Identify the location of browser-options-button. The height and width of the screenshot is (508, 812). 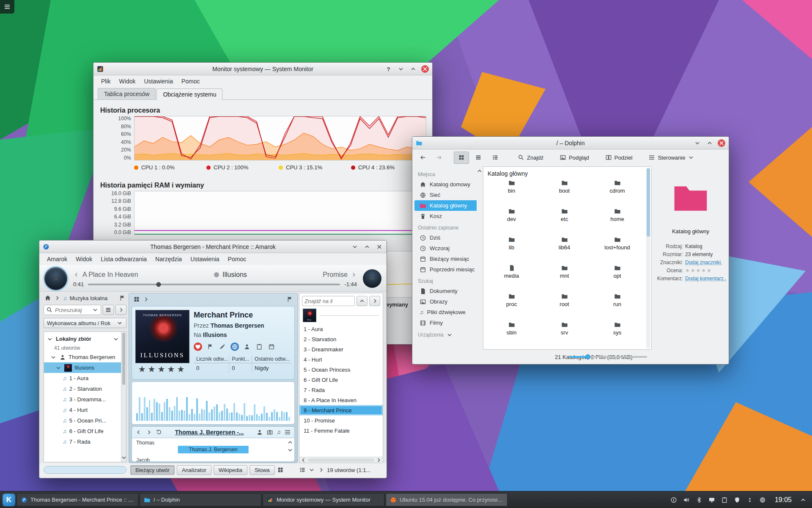
(108, 310).